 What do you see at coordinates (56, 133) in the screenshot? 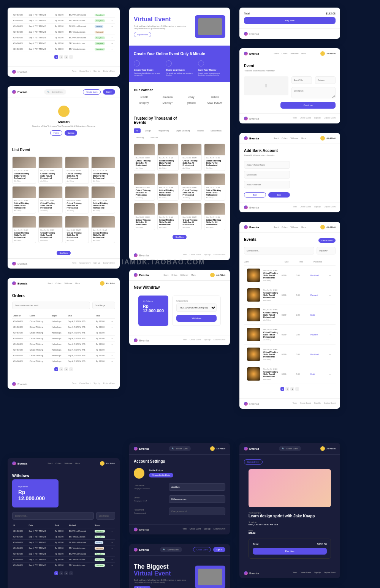
I see `follow-button: Follow` at bounding box center [56, 133].